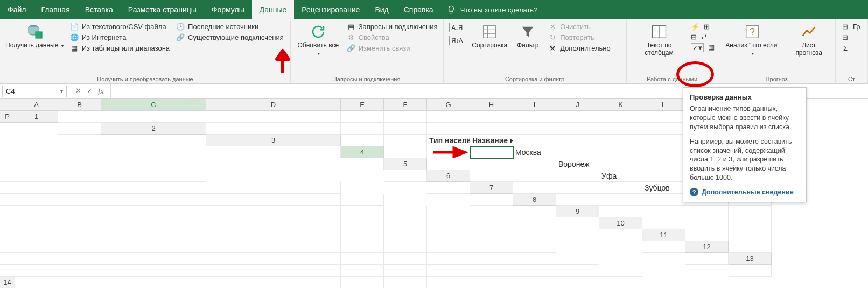  Describe the element at coordinates (34, 91) in the screenshot. I see `name-box: C4▾` at that location.